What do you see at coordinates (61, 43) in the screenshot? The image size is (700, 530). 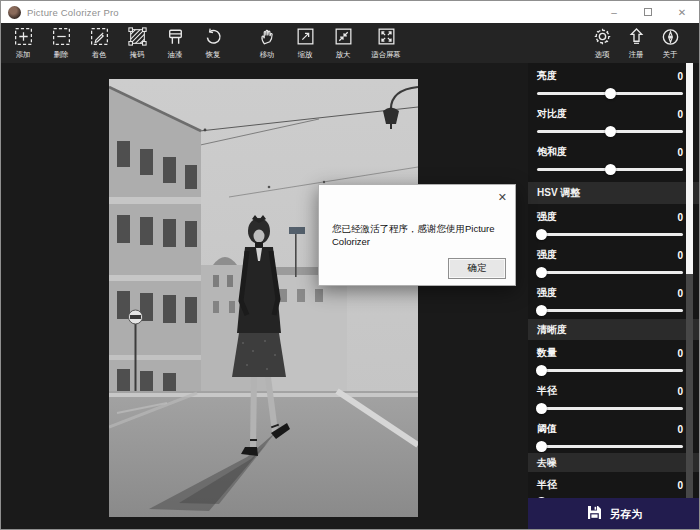 I see `tool-delete: 删除` at bounding box center [61, 43].